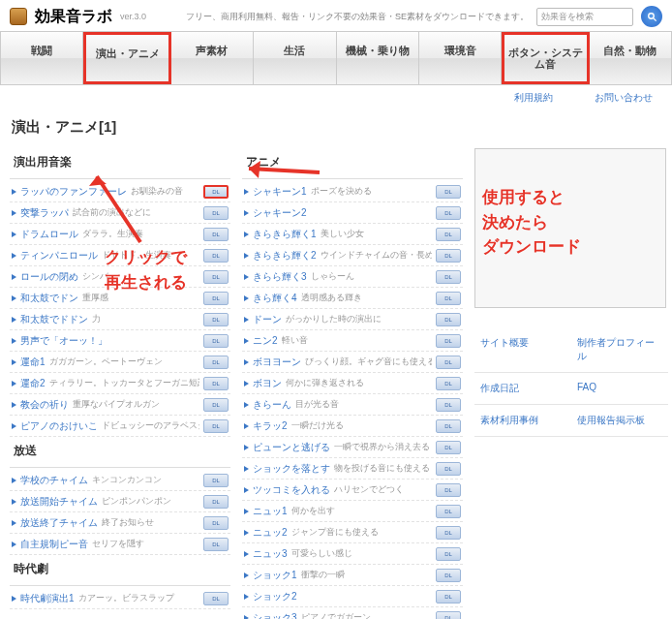 The width and height of the screenshot is (672, 619). I want to click on nav-item-1: 演出・アニメ, so click(127, 58).